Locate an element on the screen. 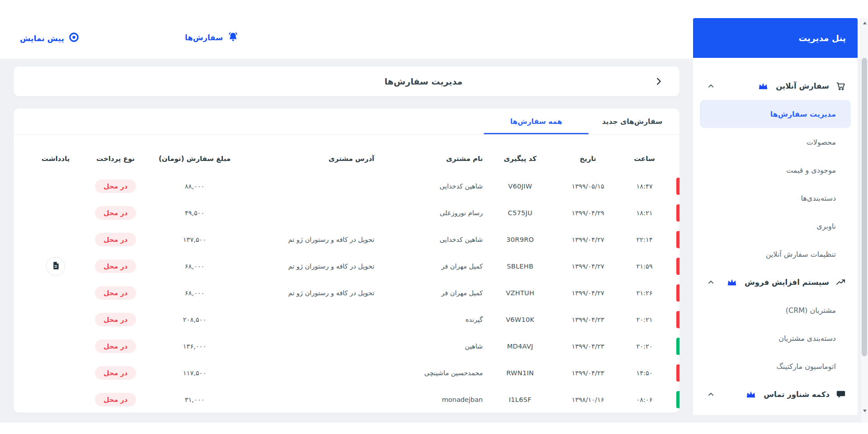 Image resolution: width=868 pixels, height=434 pixels. column-header: آدرس مشتری is located at coordinates (309, 159).